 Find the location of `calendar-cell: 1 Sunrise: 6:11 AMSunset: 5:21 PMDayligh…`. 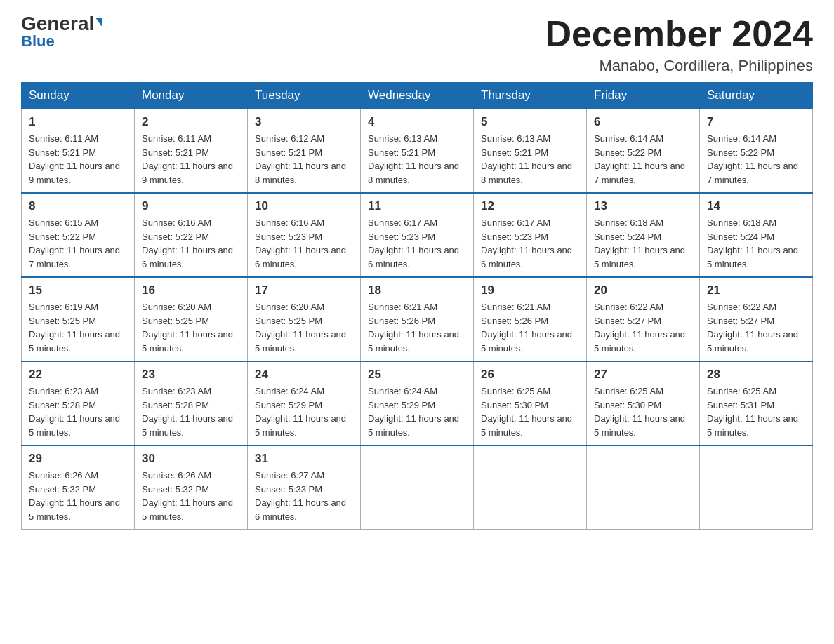

calendar-cell: 1 Sunrise: 6:11 AMSunset: 5:21 PMDayligh… is located at coordinates (79, 151).